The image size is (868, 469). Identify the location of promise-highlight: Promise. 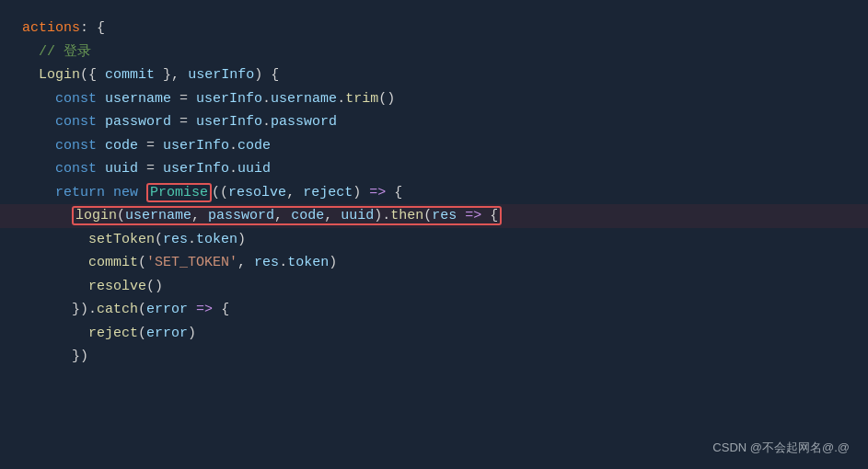
(179, 193).